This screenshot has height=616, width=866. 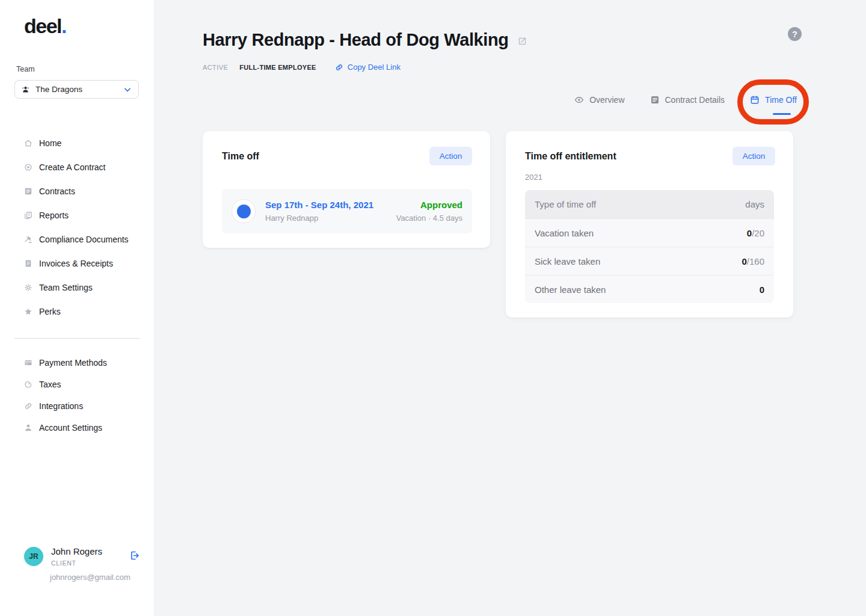 What do you see at coordinates (77, 384) in the screenshot?
I see `sidebar-item-taxes: Taxes` at bounding box center [77, 384].